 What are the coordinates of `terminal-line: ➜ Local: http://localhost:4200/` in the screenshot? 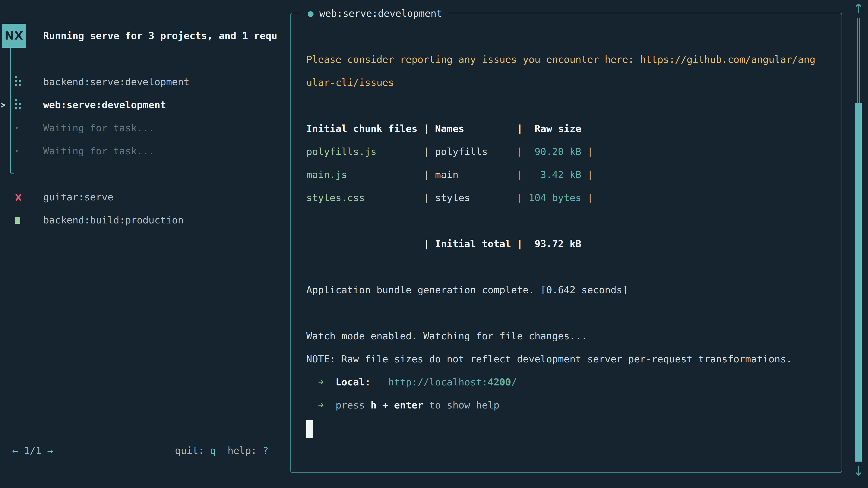 It's located at (573, 382).